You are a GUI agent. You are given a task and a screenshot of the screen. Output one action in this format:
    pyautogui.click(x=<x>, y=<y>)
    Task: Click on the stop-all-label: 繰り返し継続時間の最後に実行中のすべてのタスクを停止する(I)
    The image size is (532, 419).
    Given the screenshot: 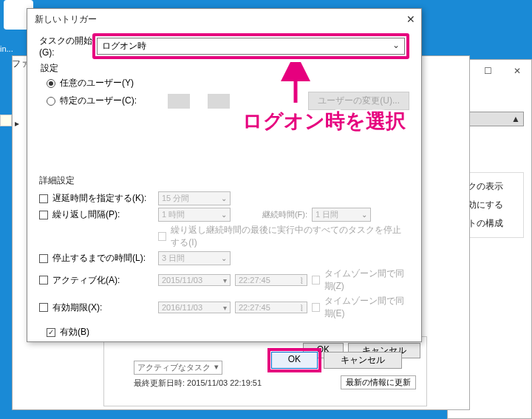 What is the action you would take?
    pyautogui.click(x=290, y=236)
    